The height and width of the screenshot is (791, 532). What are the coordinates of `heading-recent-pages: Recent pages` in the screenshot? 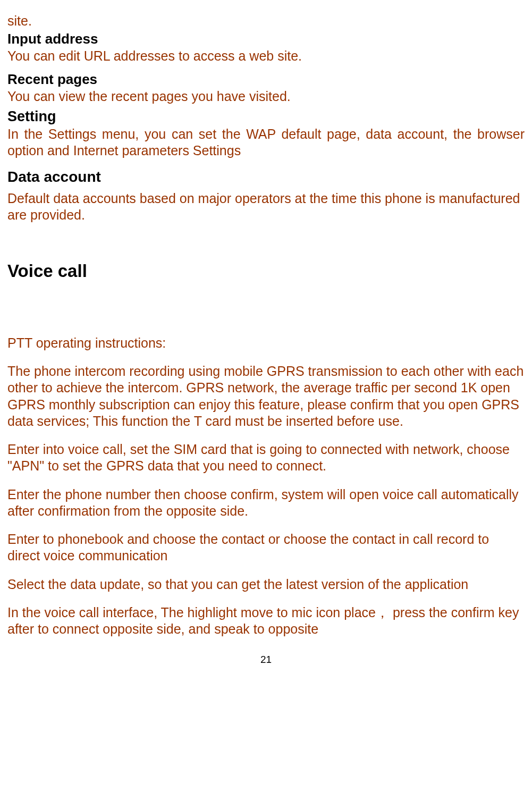 It's located at (266, 80).